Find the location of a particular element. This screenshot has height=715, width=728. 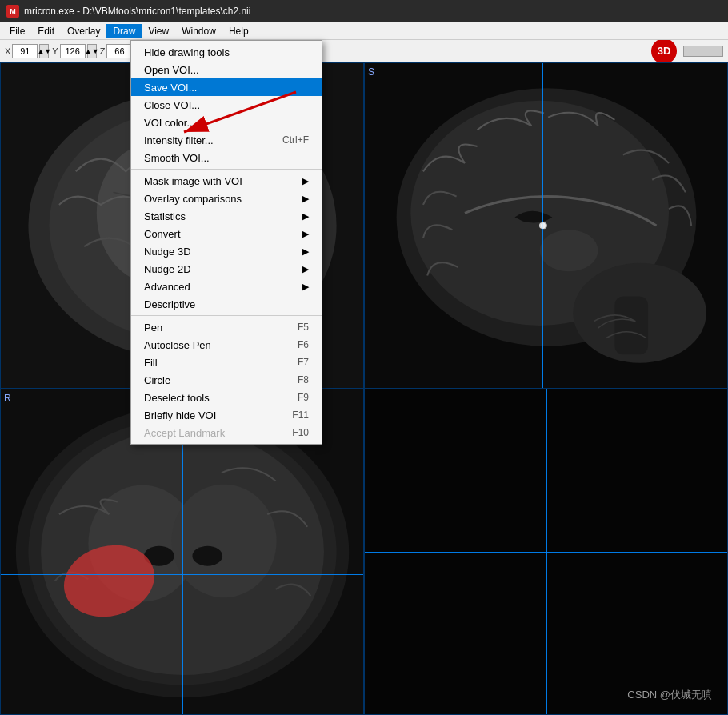

menu-overlay: Overlay is located at coordinates (83, 31).